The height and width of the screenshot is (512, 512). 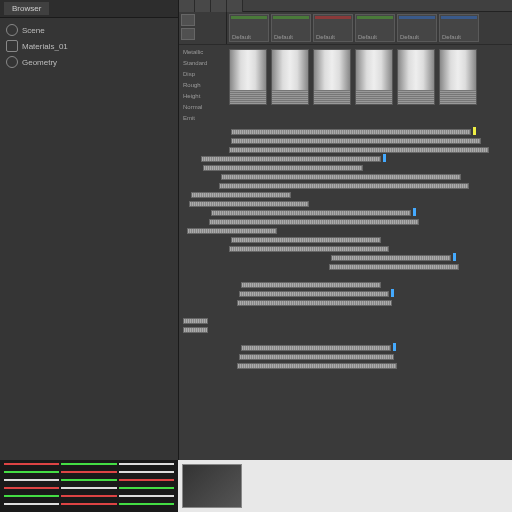 What do you see at coordinates (34, 30) in the screenshot?
I see `tree-item-label: Scene` at bounding box center [34, 30].